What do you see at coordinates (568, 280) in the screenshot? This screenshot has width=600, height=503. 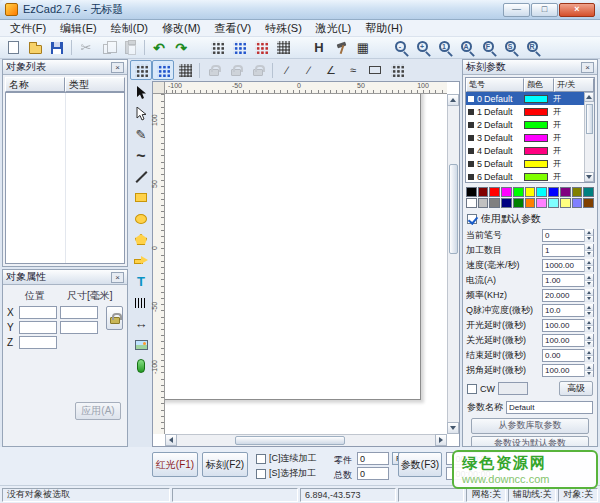 I see `current-input: 1.00` at bounding box center [568, 280].